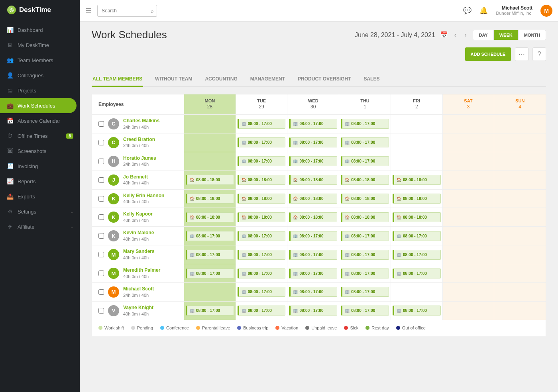 The height and width of the screenshot is (392, 558). What do you see at coordinates (483, 35) in the screenshot?
I see `view-day-button: DAY` at bounding box center [483, 35].